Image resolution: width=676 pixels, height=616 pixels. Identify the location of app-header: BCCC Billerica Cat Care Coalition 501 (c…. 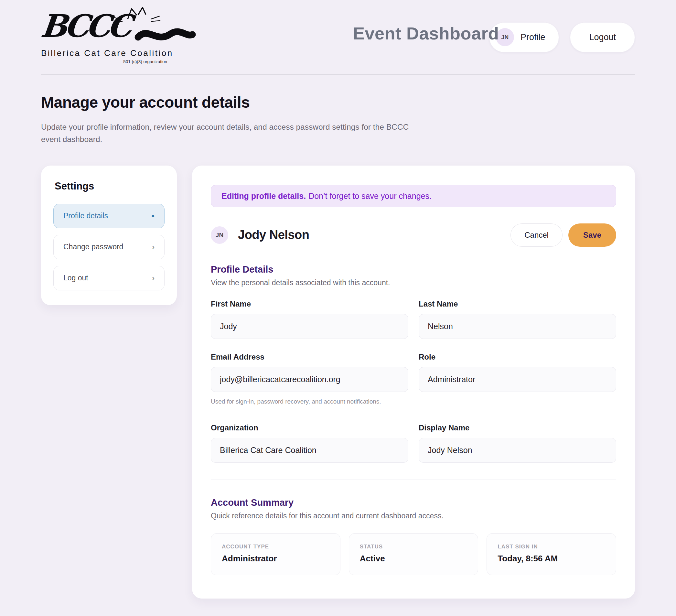
(338, 38).